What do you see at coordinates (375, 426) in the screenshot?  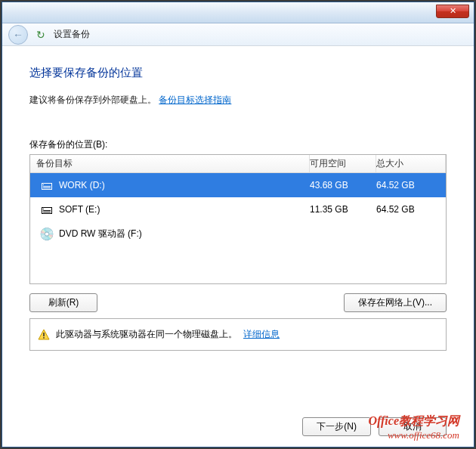 I see `footer-buttons: 下一步(N) 取消` at bounding box center [375, 426].